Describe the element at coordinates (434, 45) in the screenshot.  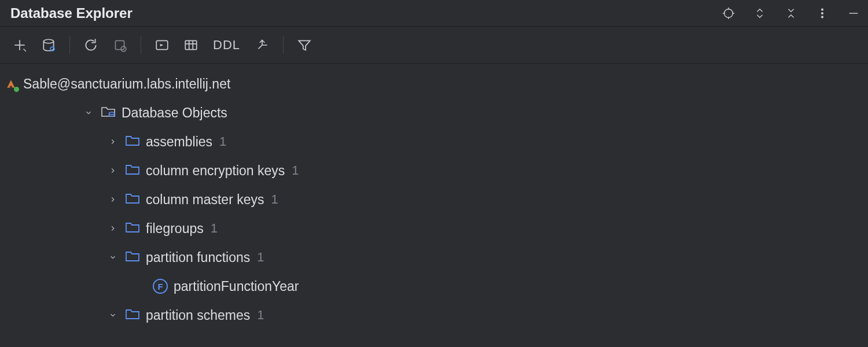
I see `toolbar: DDL` at that location.